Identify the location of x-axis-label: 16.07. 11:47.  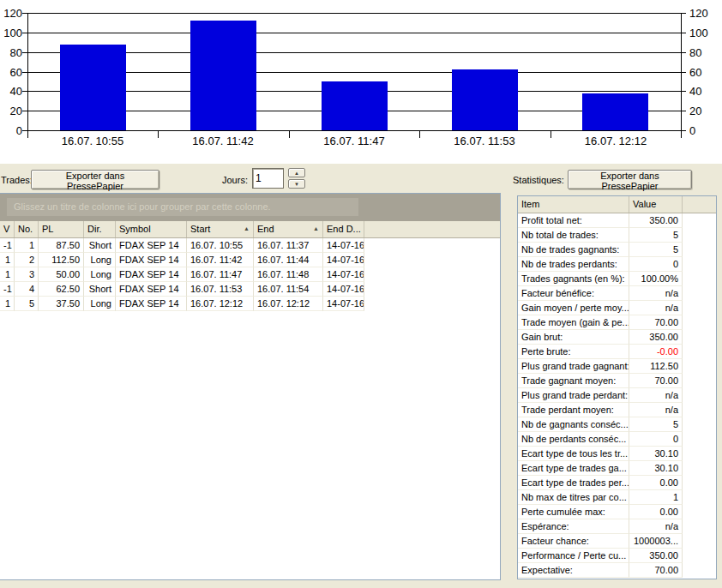
(354, 141).